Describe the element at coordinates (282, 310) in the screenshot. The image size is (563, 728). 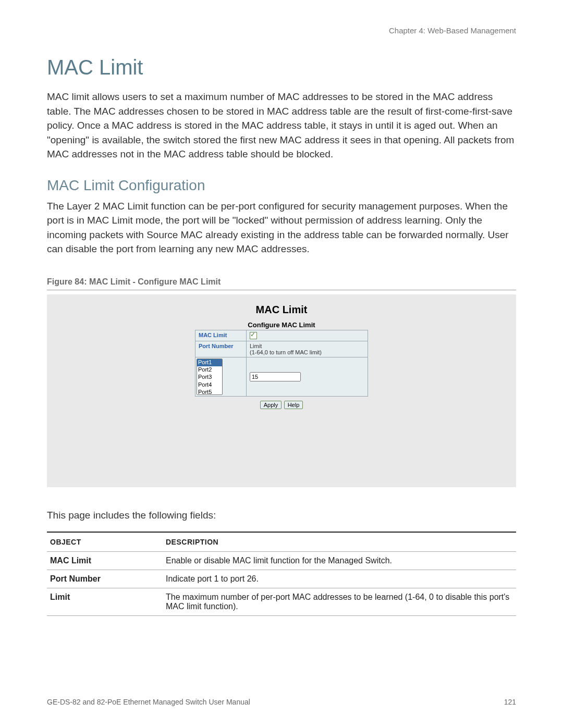
I see `panel-title: MAC Limit` at that location.